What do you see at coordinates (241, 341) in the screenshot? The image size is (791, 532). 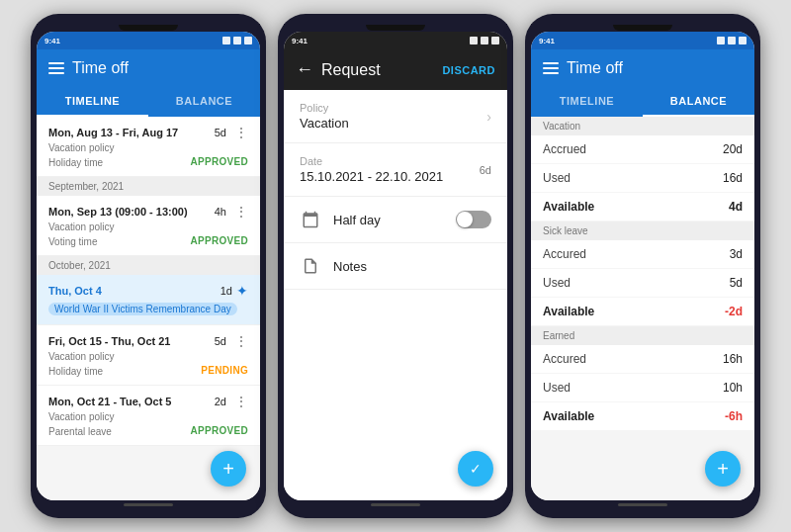 I see `item-oct15-more: ⋮` at bounding box center [241, 341].